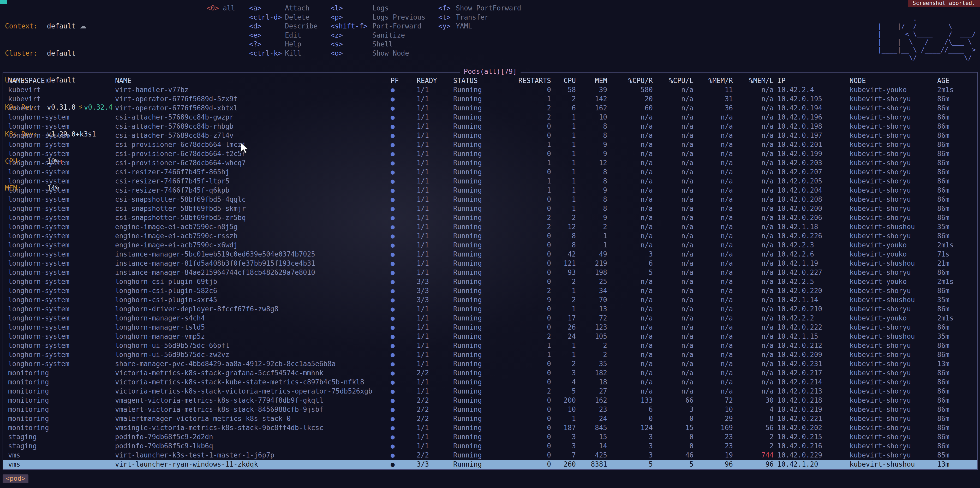  I want to click on table-row: vmsvirt-launcher-k3s-test-1-master-1-j6p…, so click(490, 455).